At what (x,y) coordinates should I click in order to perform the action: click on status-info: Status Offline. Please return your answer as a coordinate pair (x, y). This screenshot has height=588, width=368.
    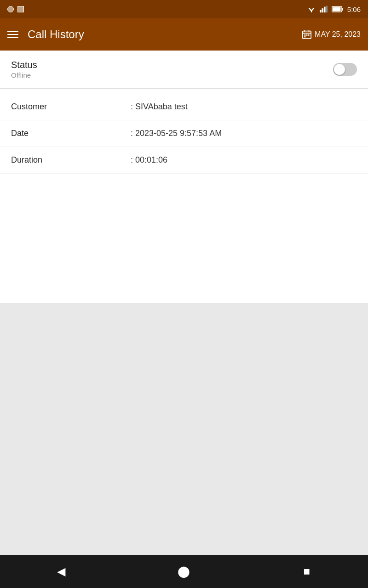
    Looking at the image, I should click on (24, 69).